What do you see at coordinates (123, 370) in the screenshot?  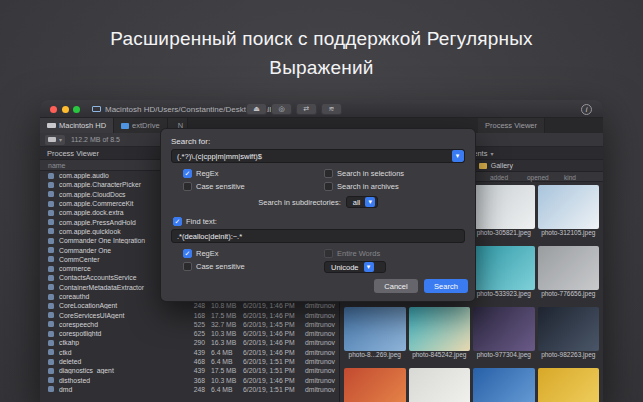 I see `process-name: diagnostics_agent` at bounding box center [123, 370].